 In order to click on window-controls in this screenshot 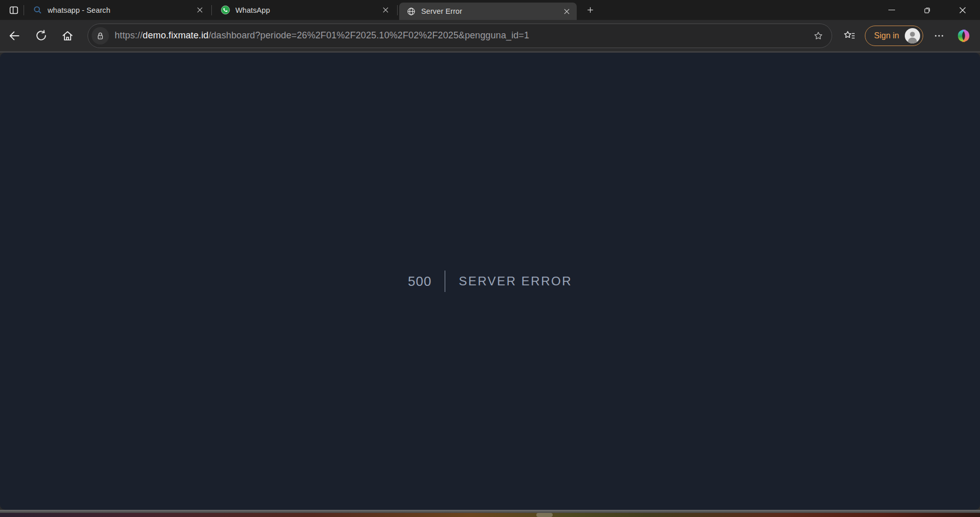, I will do `click(927, 10)`.